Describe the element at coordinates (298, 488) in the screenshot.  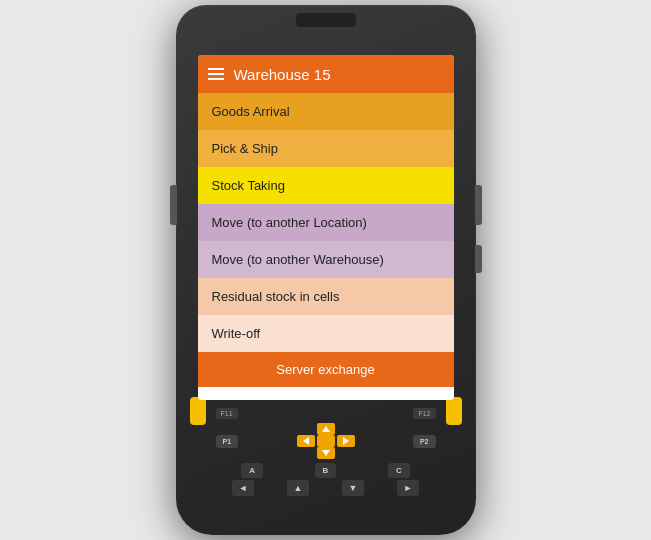
I see `key-arrow-up: ▲` at that location.